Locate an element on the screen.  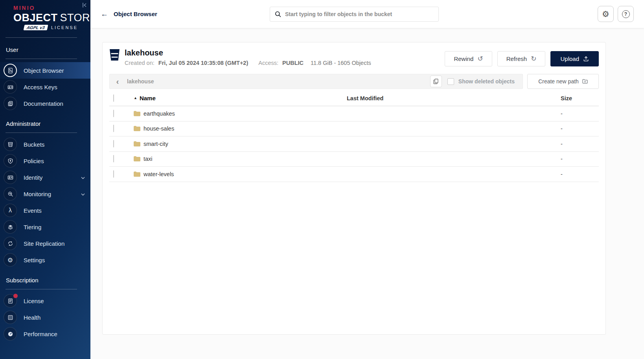
sidebar-item-documentation: Documentation is located at coordinates (45, 103).